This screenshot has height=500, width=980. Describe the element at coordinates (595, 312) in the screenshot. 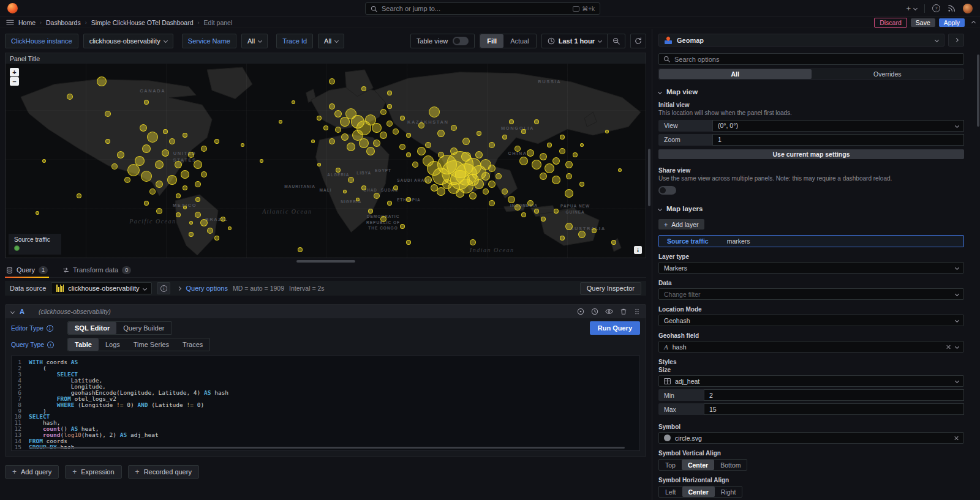

I see `history-icon` at that location.